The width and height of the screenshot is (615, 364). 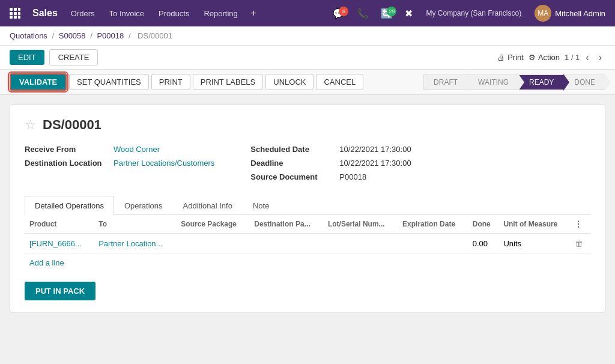 What do you see at coordinates (330, 177) in the screenshot?
I see `source-doc-field: Source Document P00018` at bounding box center [330, 177].